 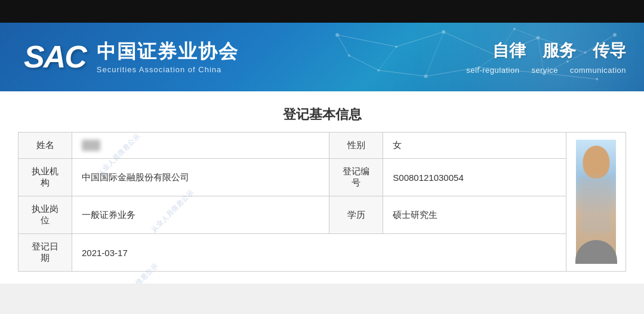 What do you see at coordinates (91, 146) in the screenshot?
I see `blurred-name: 关**` at bounding box center [91, 146].